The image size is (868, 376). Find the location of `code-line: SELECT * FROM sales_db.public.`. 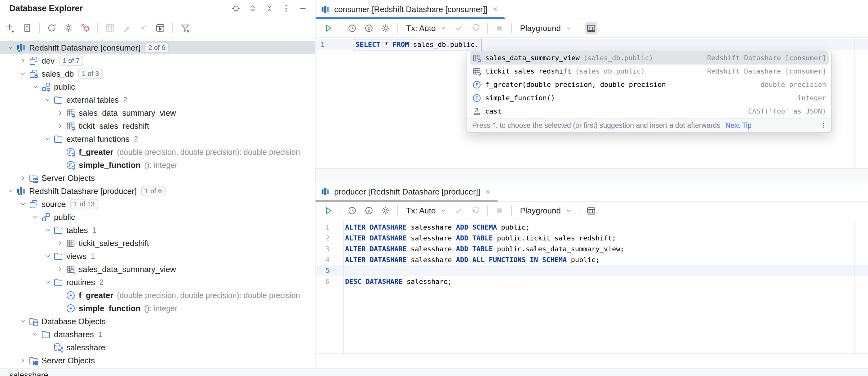

code-line: SELECT * FROM sales_db.public. is located at coordinates (417, 45).